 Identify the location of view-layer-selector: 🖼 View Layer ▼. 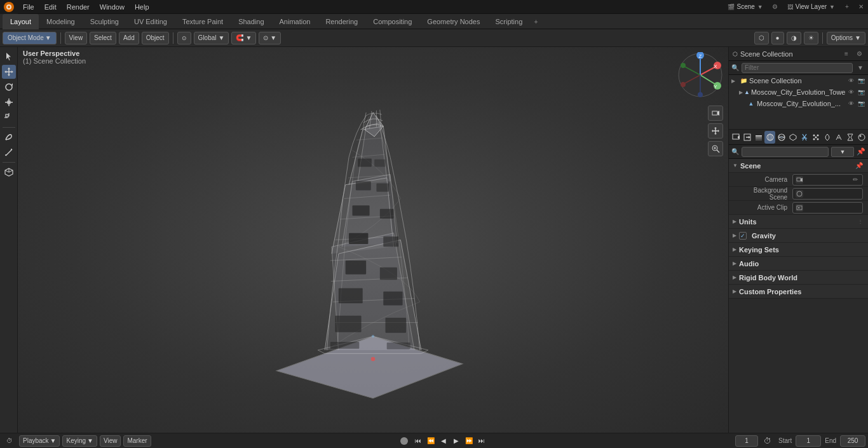
(811, 7).